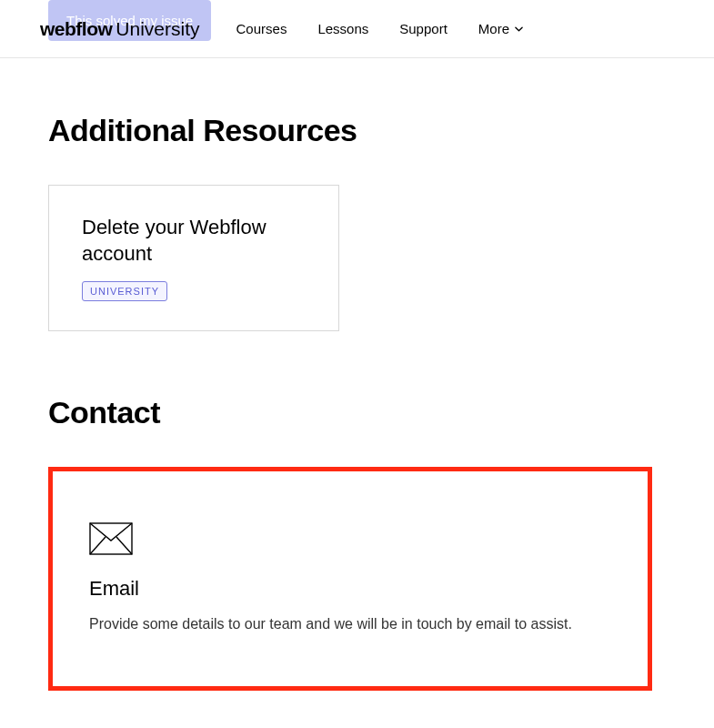 This screenshot has width=714, height=728. I want to click on nav-more-label: More, so click(494, 29).